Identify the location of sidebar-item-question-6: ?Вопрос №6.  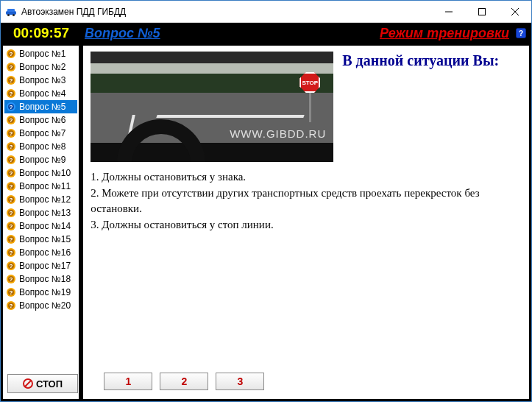
(41, 120).